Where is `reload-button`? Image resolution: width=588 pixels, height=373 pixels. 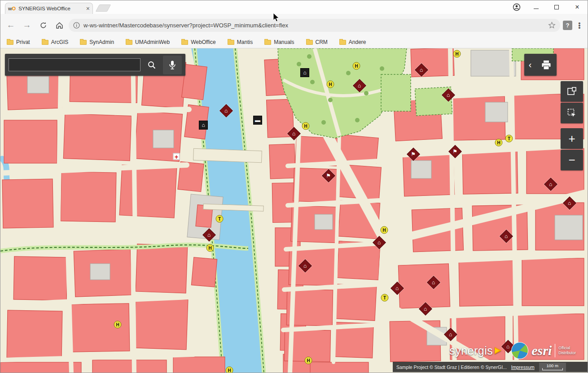 reload-button is located at coordinates (43, 25).